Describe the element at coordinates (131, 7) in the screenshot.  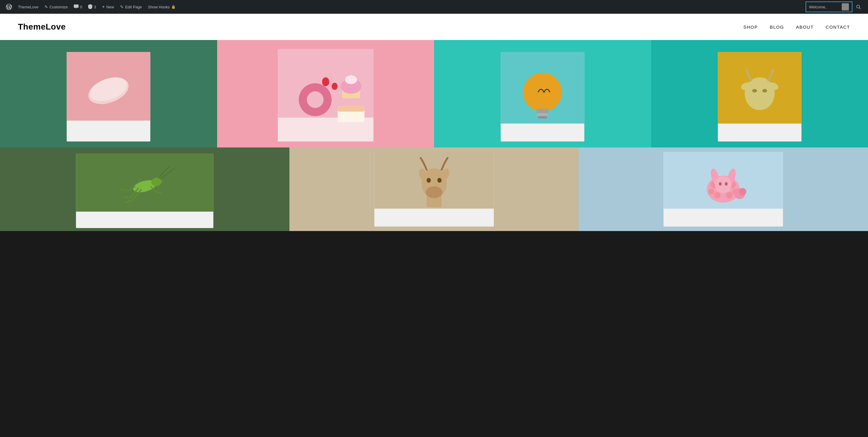
I see `admin-edit-page: ✎ Edit Page` at that location.